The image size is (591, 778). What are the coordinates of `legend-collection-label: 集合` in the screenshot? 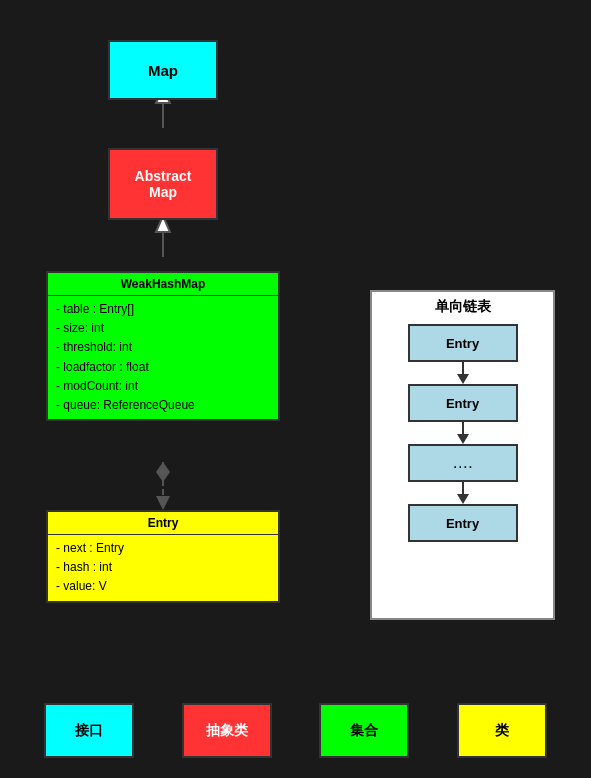 It's located at (364, 731).